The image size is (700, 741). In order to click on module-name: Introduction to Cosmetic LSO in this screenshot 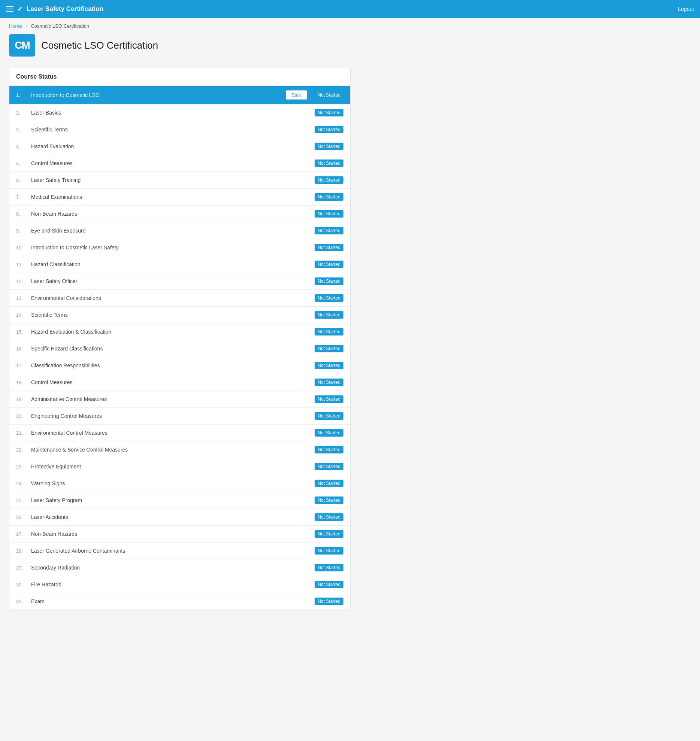, I will do `click(157, 95)`.